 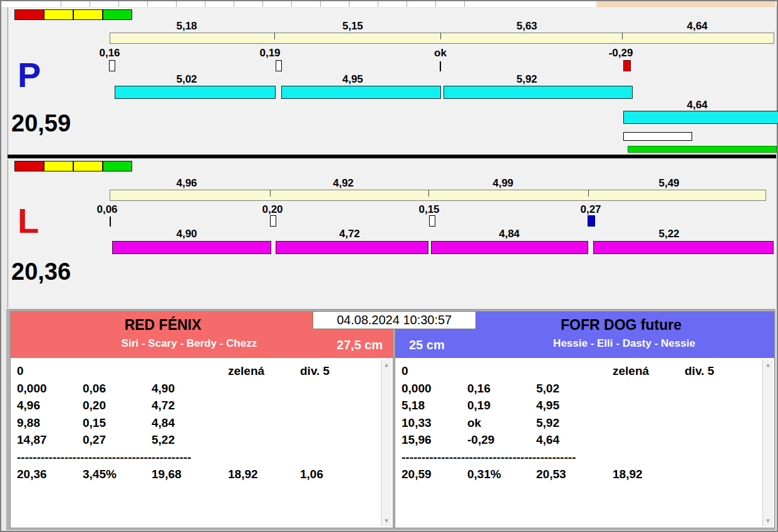 I want to click on run-time-label: 5,92, so click(x=527, y=79).